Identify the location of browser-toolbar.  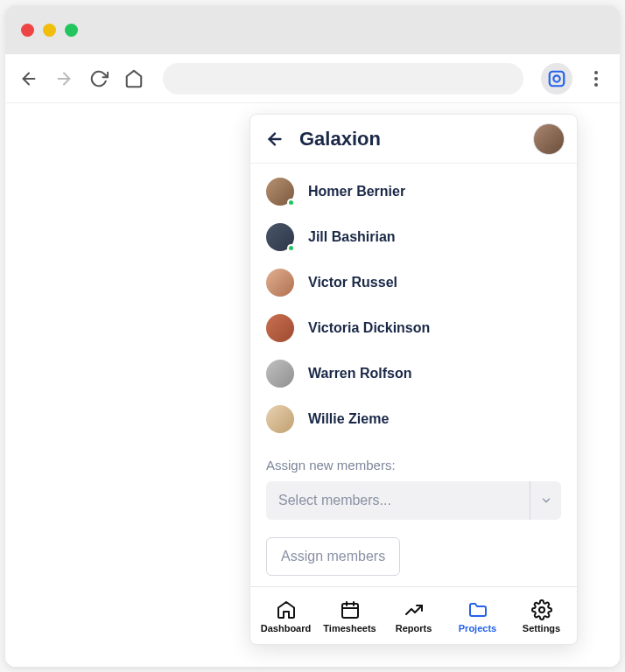
(312, 79).